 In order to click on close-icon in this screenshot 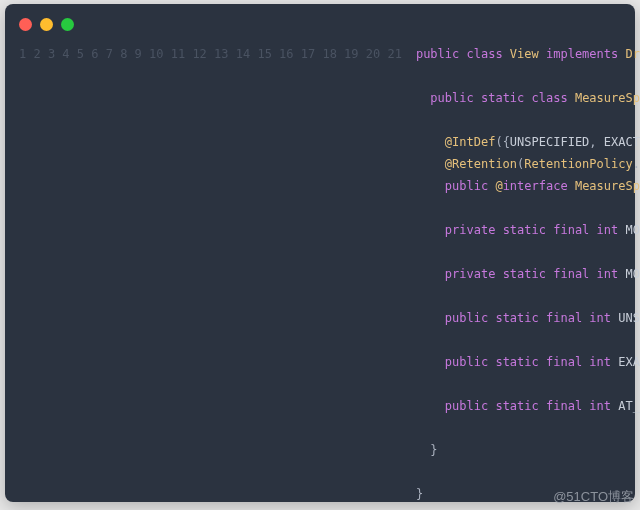, I will do `click(26, 24)`.